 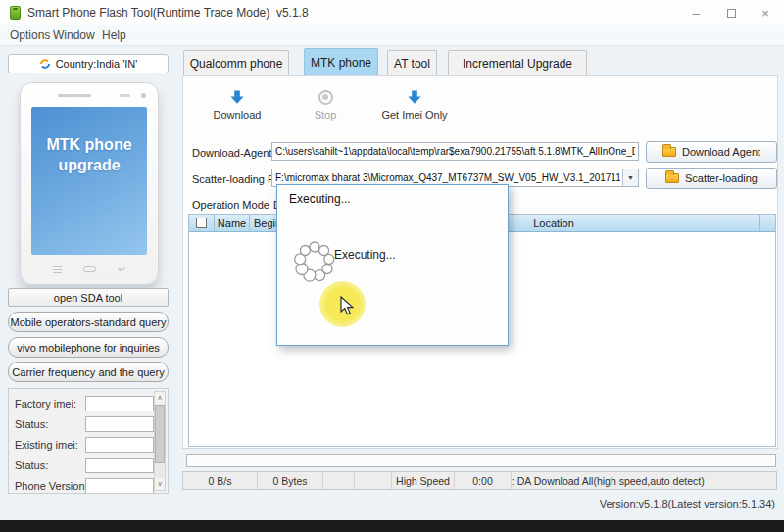 What do you see at coordinates (160, 484) in the screenshot?
I see `scroll-down-icon: ∨` at bounding box center [160, 484].